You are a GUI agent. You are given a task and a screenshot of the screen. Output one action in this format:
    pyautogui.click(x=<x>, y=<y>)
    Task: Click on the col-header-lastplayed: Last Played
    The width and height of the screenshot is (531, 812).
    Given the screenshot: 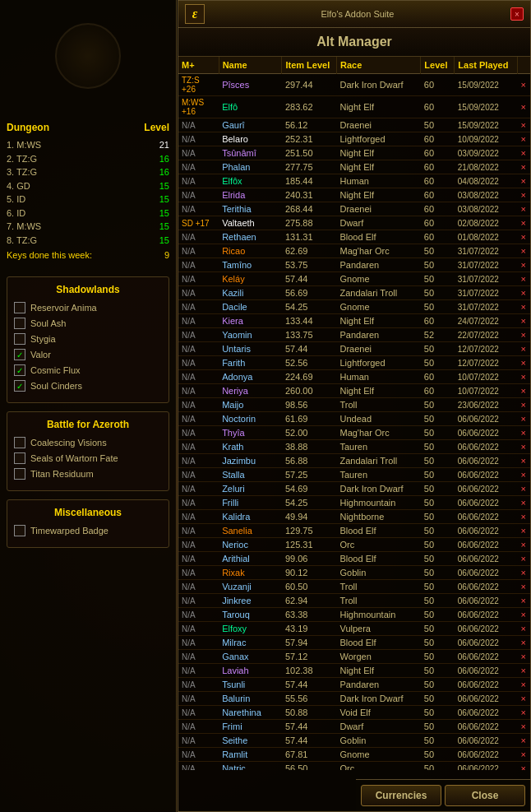 What is the action you would take?
    pyautogui.click(x=487, y=66)
    